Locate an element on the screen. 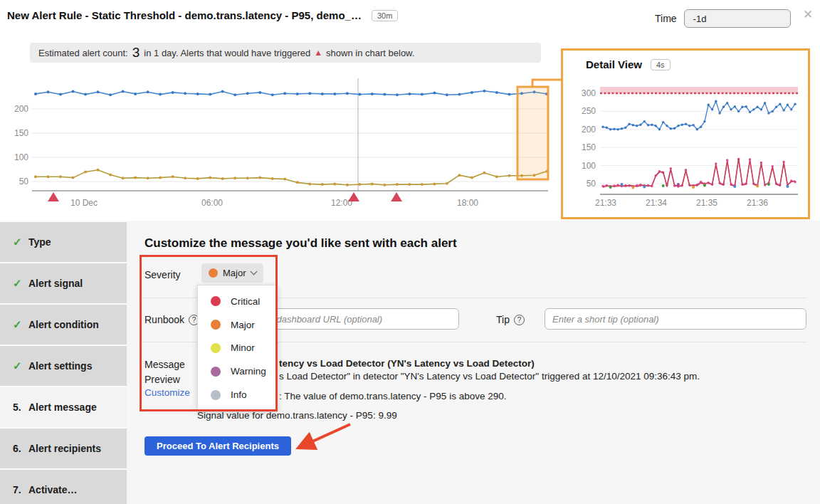  step-number: 7. is located at coordinates (21, 490).